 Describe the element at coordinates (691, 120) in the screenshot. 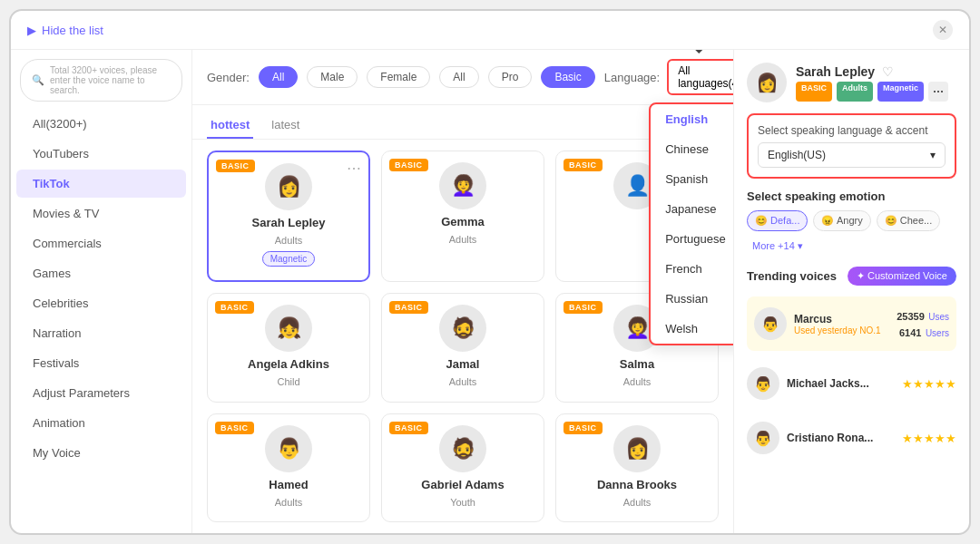

I see `dropdown-item-english: English` at that location.